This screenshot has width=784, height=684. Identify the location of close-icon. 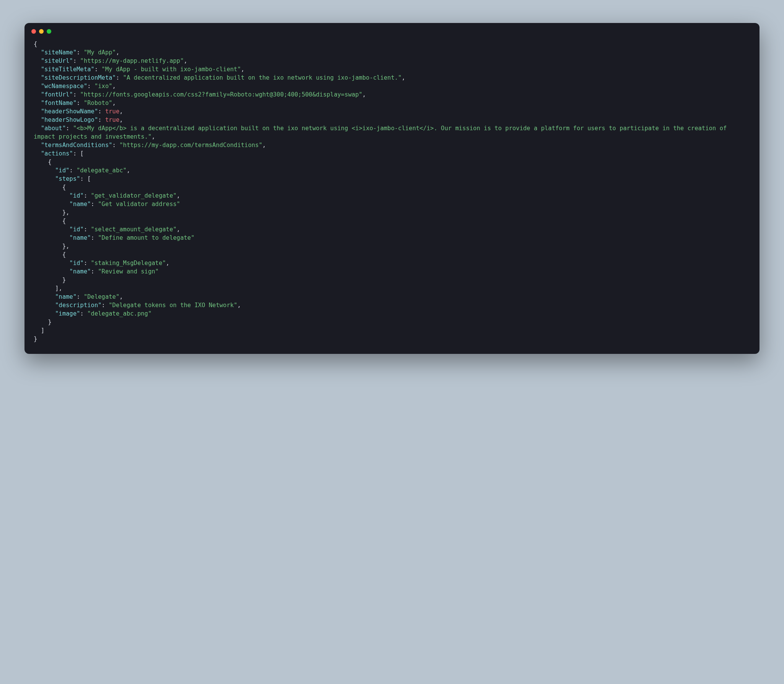
(34, 31).